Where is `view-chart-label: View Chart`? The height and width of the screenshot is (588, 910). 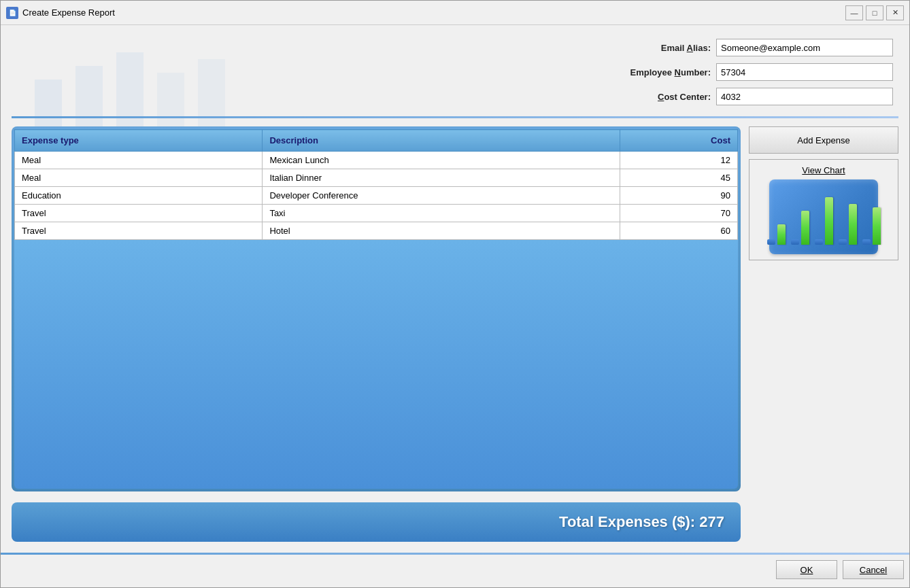 view-chart-label: View Chart is located at coordinates (823, 170).